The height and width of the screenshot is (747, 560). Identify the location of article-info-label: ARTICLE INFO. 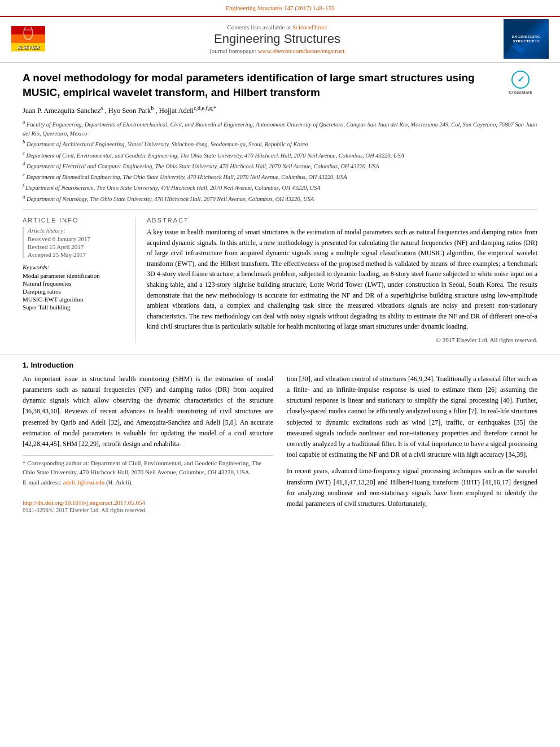
(75, 220).